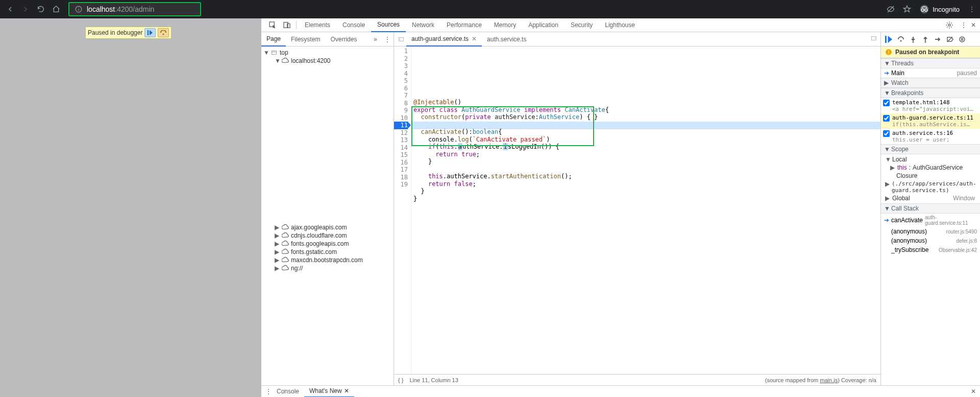  Describe the element at coordinates (376, 39) in the screenshot. I see `more-tabs-icon: »` at that location.